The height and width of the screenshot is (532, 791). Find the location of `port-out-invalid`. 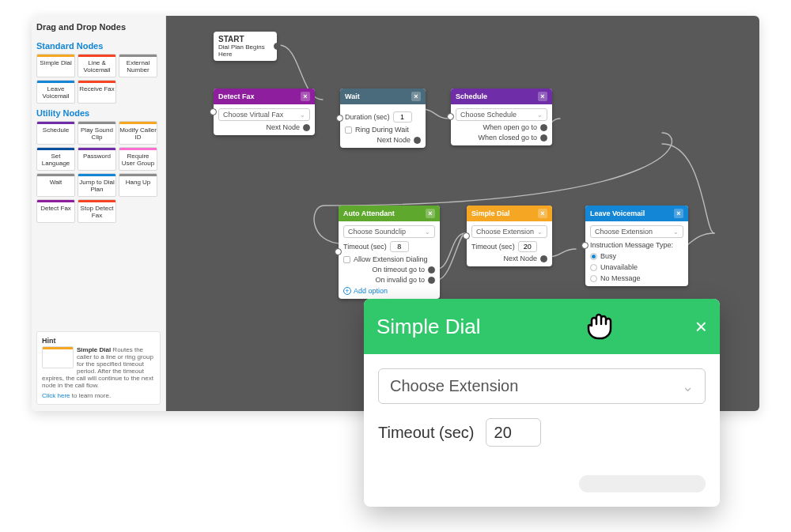

port-out-invalid is located at coordinates (432, 280).